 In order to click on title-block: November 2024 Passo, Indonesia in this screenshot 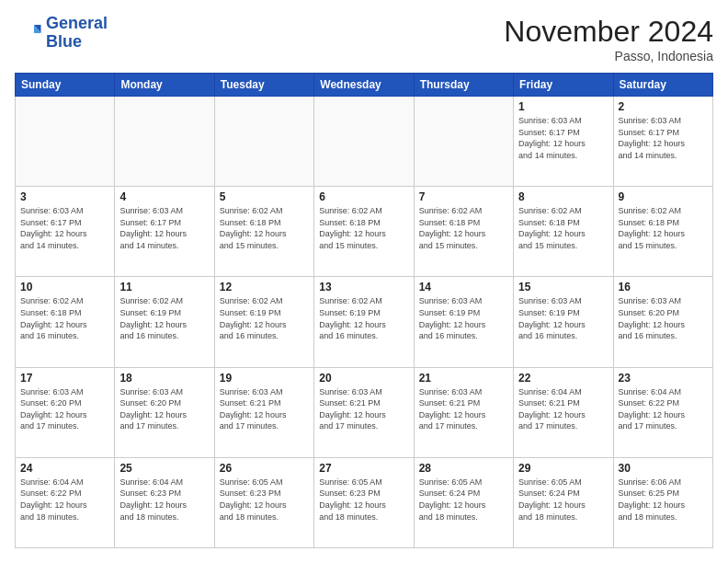, I will do `click(609, 39)`.